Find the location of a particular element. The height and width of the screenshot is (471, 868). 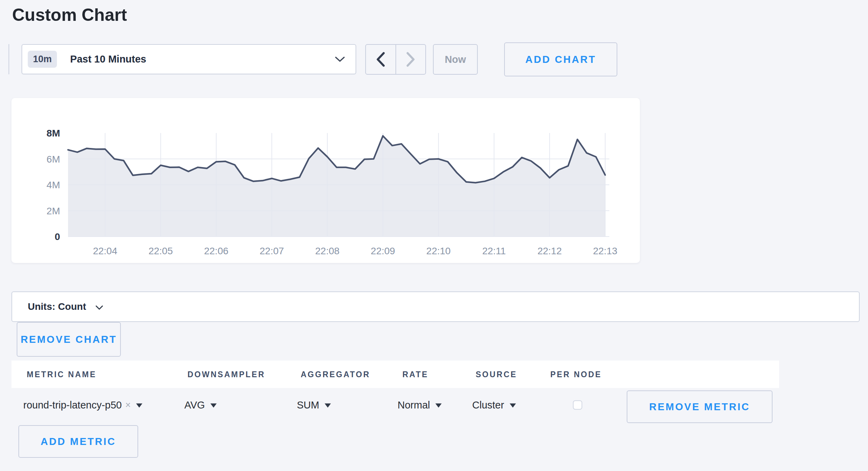

svg-text: 22:04 is located at coordinates (105, 251).